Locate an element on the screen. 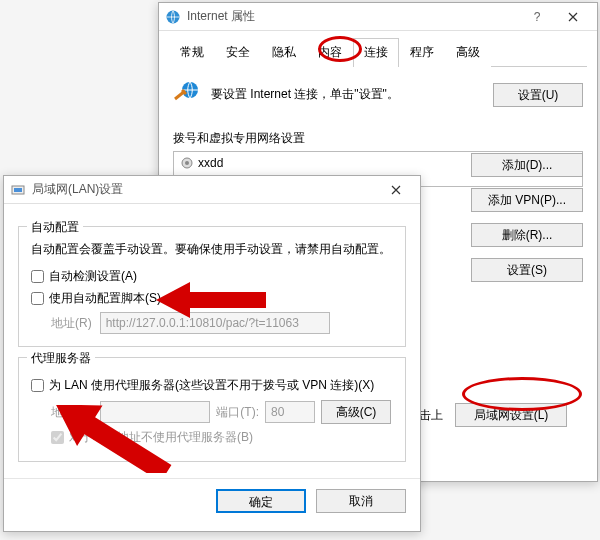 Image resolution: width=600 pixels, height=540 pixels. lan-note-visible: 击上 is located at coordinates (431, 416).